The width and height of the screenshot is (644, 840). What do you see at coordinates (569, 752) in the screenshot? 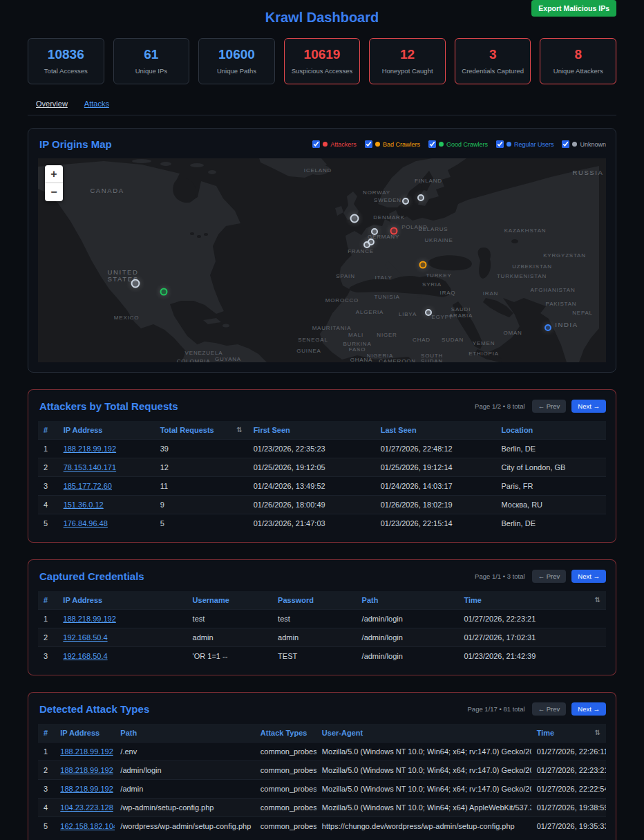
I see `cell: 01/27/2026, 22:26:11` at bounding box center [569, 752].